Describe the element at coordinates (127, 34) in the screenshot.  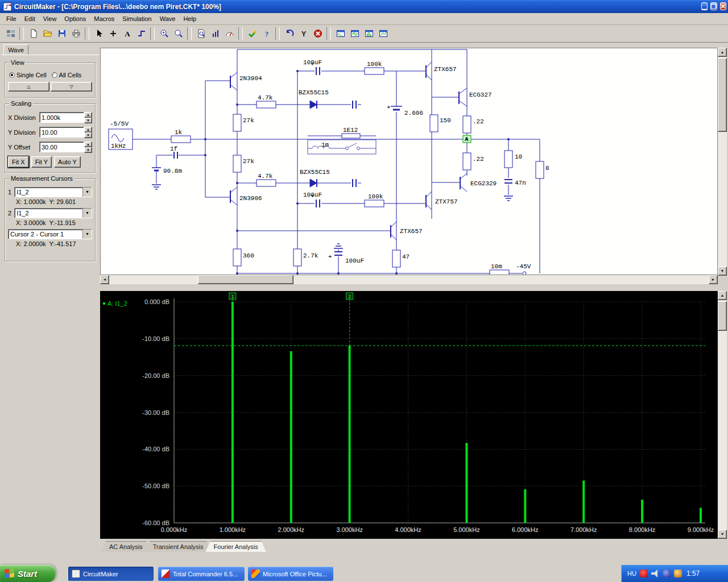
I see `text-tool-icon: A` at that location.